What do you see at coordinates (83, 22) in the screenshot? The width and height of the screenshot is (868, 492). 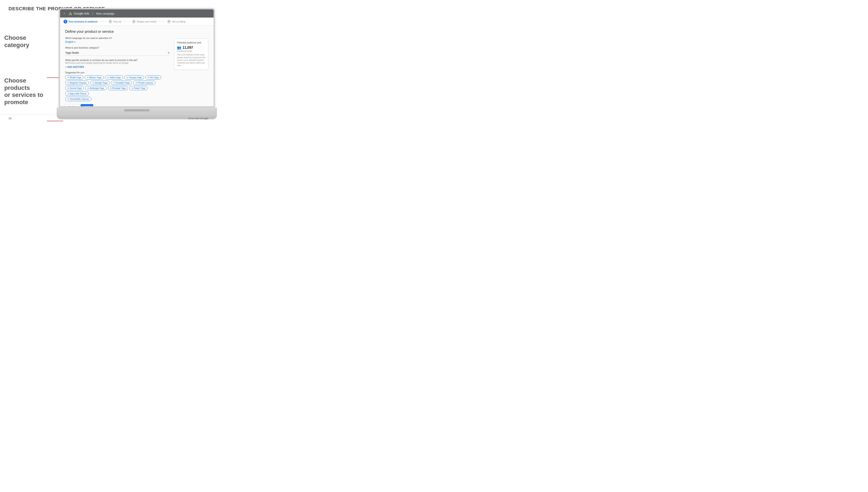 I see `step-1-label: Your business & audience` at bounding box center [83, 22].